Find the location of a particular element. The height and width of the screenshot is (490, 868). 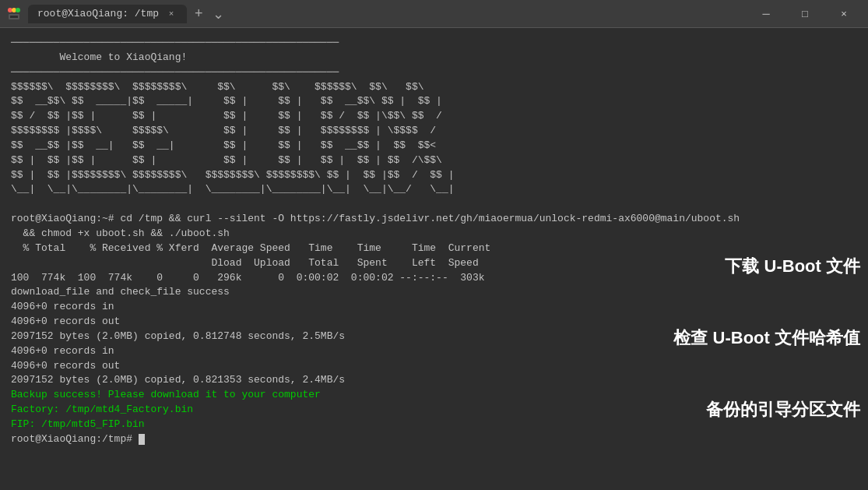

new-tab-button: + is located at coordinates (199, 14).